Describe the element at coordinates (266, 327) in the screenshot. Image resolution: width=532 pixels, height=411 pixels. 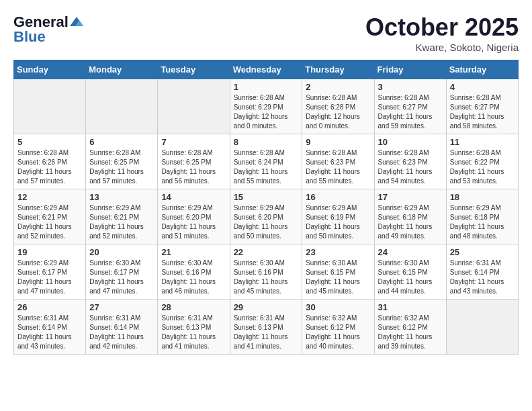
I see `calendar-week-row: 26Sunrise: 6:31 AM Sunset: 6:14 PM Dayli…` at that location.